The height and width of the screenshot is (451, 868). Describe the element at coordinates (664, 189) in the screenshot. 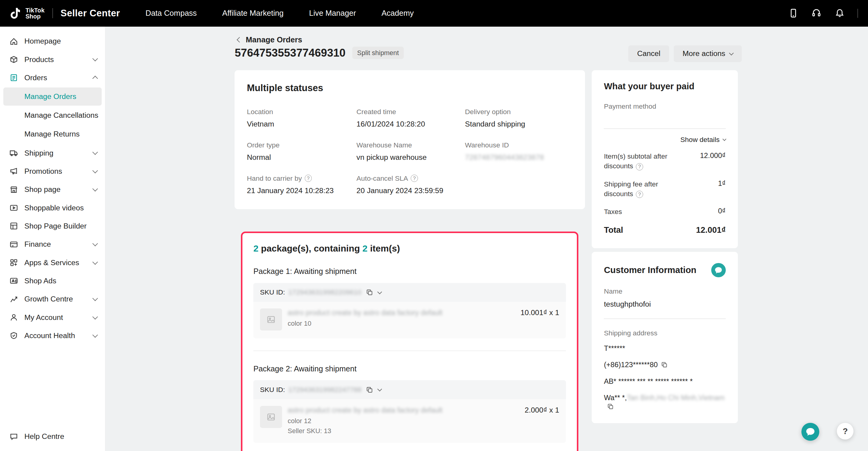

I see `shipping-fee-row: Shipping fee after discounts? 1₫` at that location.